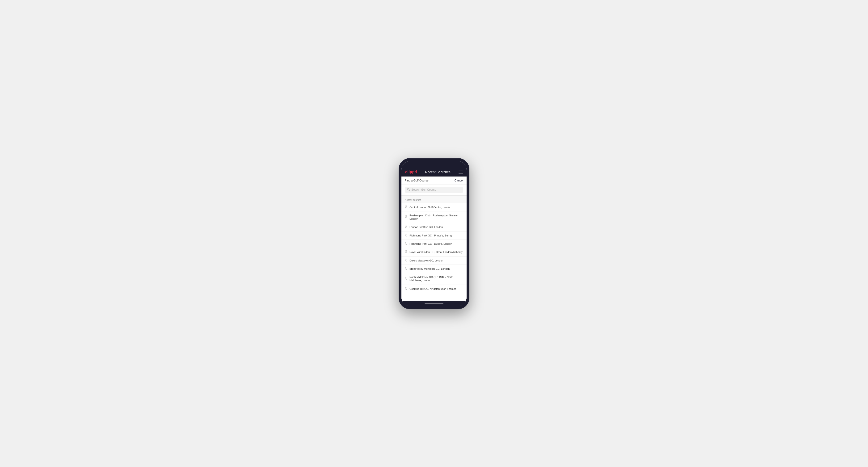 This screenshot has height=467, width=868. I want to click on course-name: Coombe Hill GC, Kingston upon Thames, so click(433, 289).